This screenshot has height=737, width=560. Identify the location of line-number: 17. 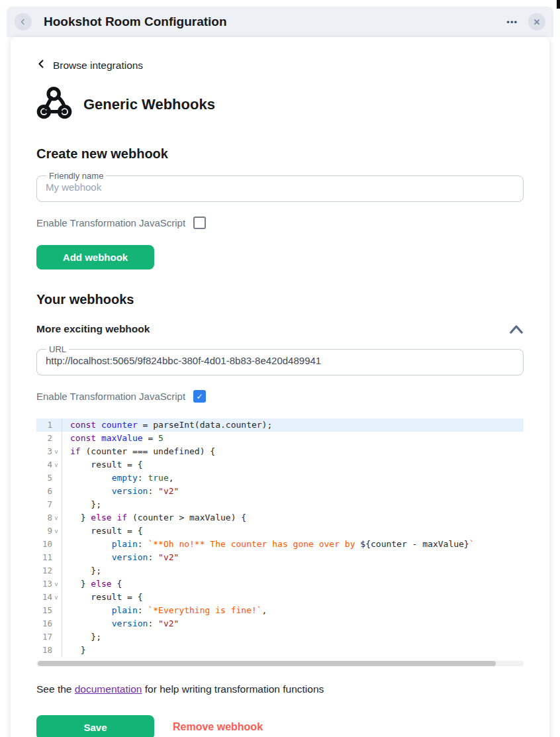
(44, 637).